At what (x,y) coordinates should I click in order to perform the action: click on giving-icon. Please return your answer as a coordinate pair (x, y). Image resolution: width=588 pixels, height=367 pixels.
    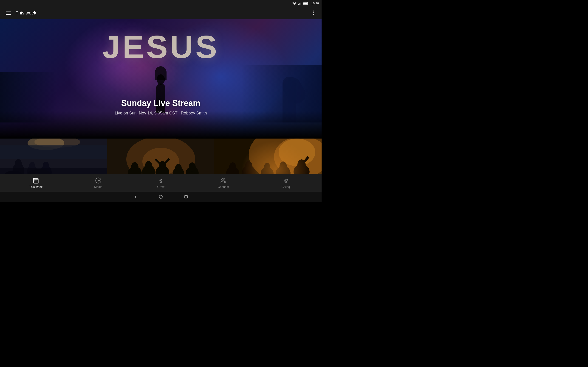
    Looking at the image, I should click on (286, 181).